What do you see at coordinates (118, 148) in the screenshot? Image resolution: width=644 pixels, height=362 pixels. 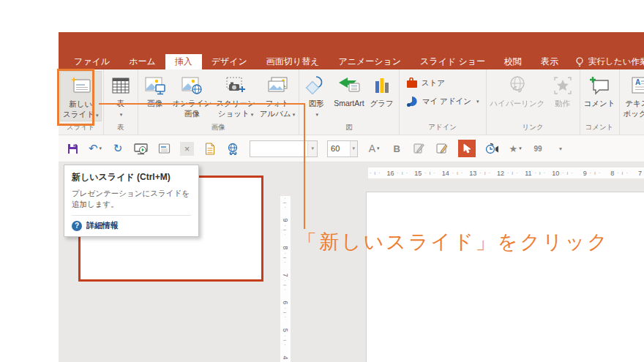 I see `redo-button: ↻` at bounding box center [118, 148].